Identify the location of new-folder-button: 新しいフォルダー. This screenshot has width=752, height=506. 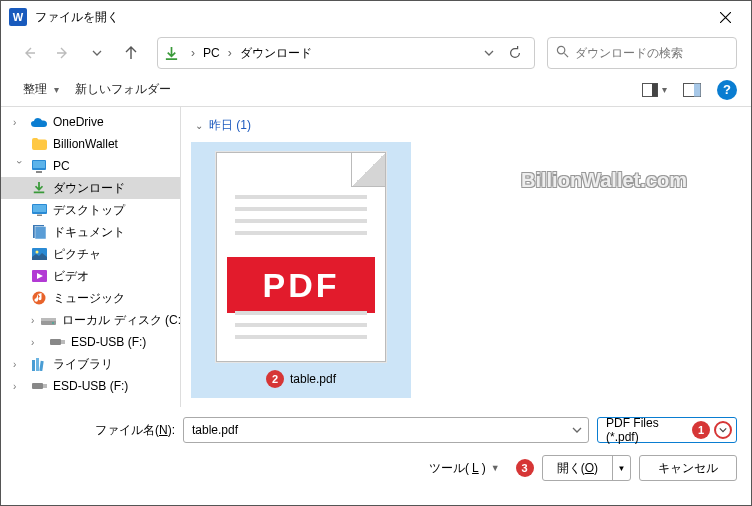
(123, 90).